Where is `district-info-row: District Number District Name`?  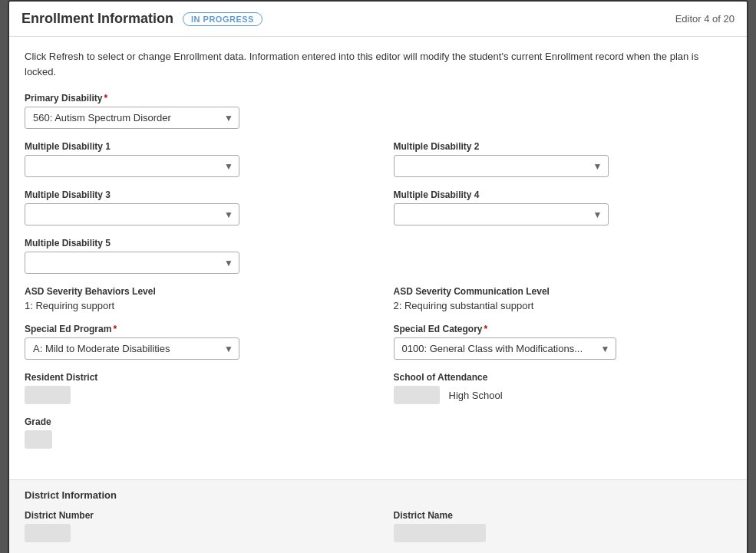
district-info-row: District Number District Name is located at coordinates (378, 526).